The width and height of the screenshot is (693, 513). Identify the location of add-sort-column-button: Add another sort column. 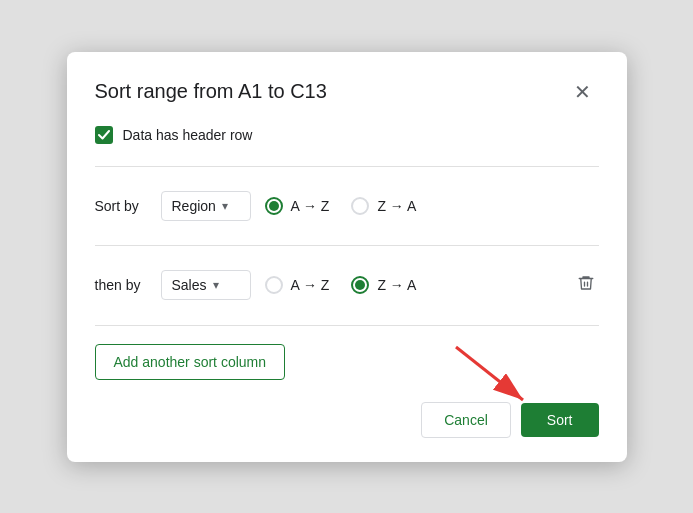
(190, 362).